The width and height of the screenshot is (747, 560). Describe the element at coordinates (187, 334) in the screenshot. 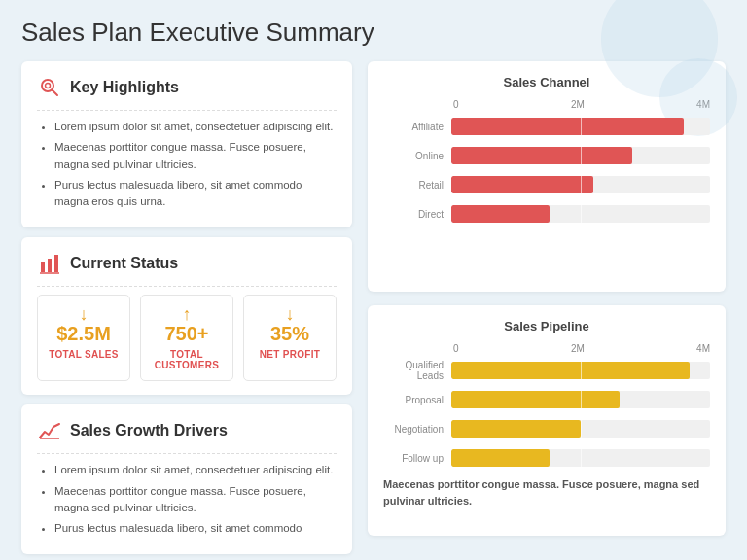

I see `status-value-customers: 750+` at that location.